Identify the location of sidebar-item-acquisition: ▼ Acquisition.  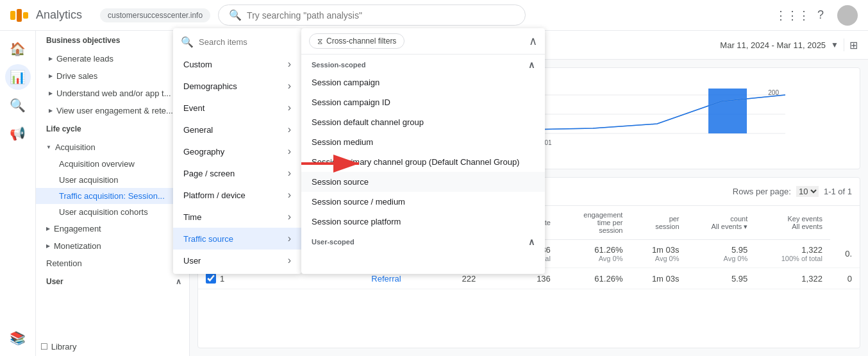
(113, 148).